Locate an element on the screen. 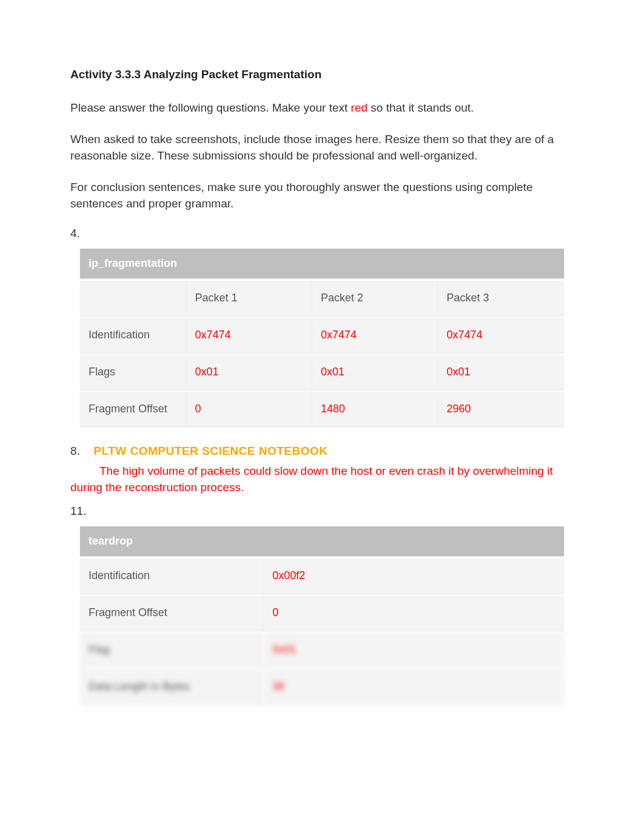  question-8-header: 8. PLTW COMPUTER SCIENCE NOTEBOOK is located at coordinates (322, 451).